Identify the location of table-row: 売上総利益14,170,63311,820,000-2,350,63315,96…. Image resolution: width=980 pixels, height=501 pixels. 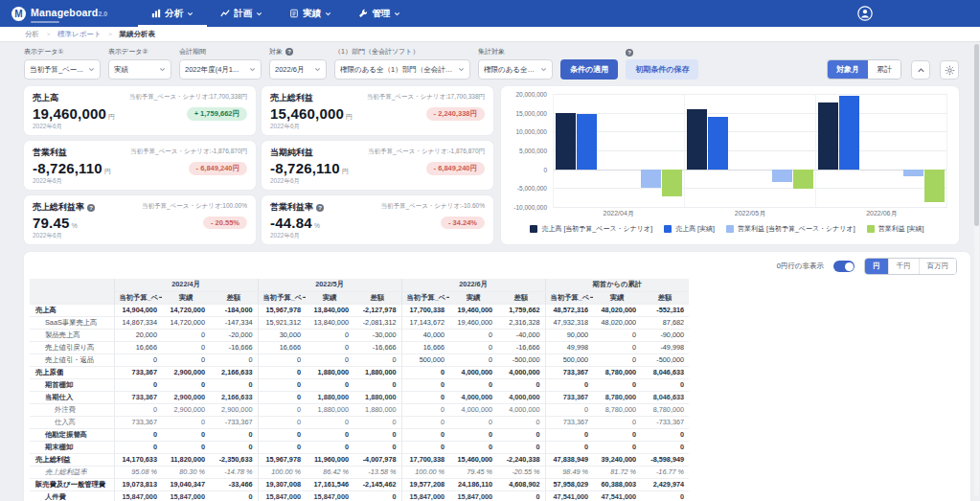
(359, 460).